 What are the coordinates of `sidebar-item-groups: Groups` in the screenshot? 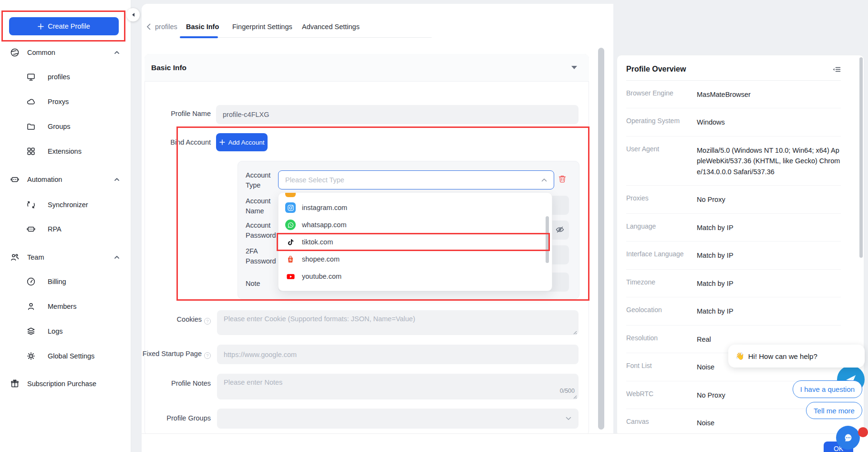 It's located at (66, 126).